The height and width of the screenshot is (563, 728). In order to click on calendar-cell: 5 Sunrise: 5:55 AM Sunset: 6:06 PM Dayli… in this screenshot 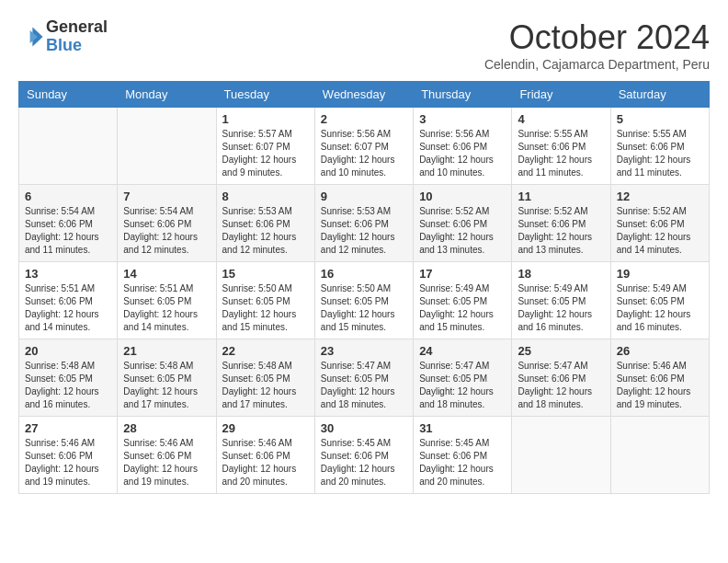, I will do `click(660, 146)`.